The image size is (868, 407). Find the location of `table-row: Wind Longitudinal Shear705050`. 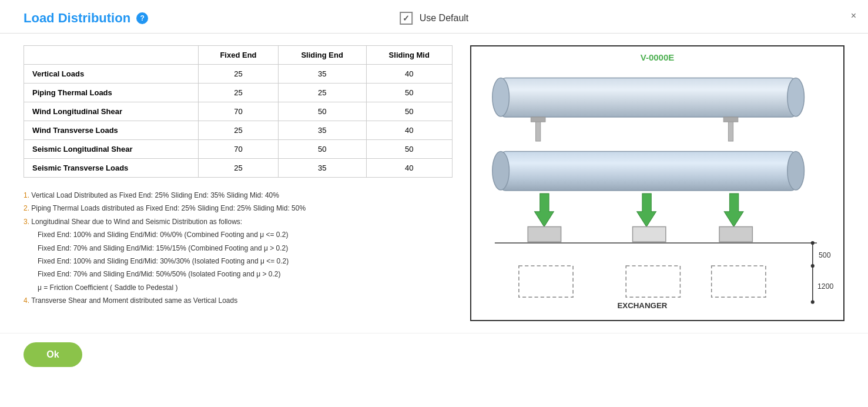

table-row: Wind Longitudinal Shear705050 is located at coordinates (239, 112).